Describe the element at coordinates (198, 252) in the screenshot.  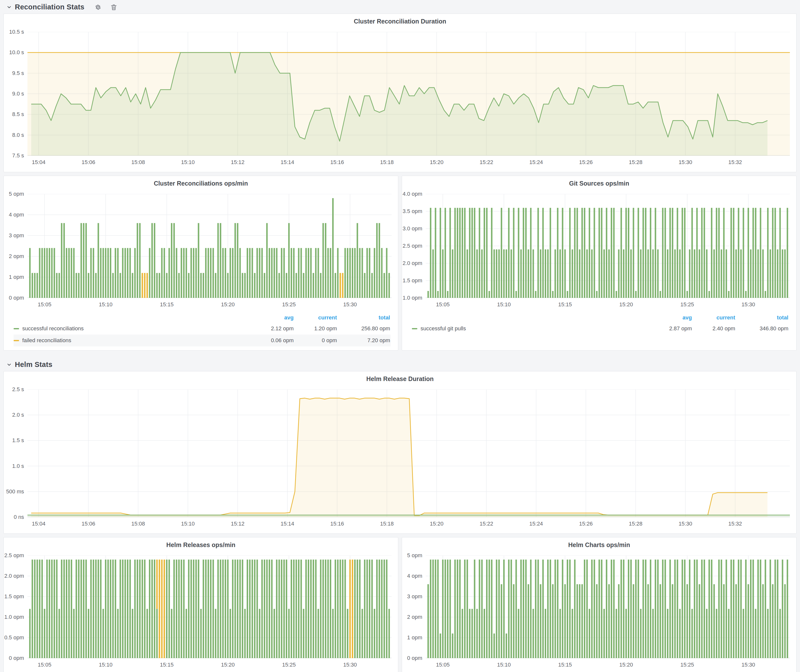
I see `chart-cluster-reconciliations-opm: 5 opm4 opm3 opm2 opm1 opm0 opm15:0515:10…` at that location.